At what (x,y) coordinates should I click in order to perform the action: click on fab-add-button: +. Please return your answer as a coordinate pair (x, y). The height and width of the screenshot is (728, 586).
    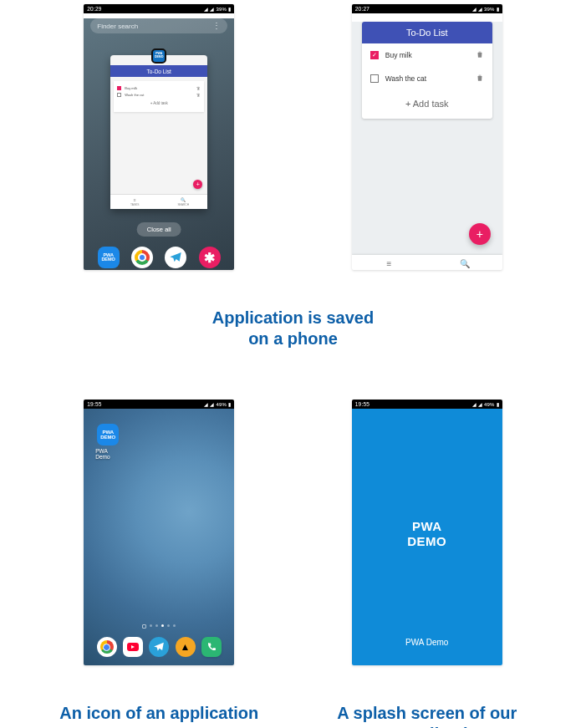
    Looking at the image, I should click on (480, 234).